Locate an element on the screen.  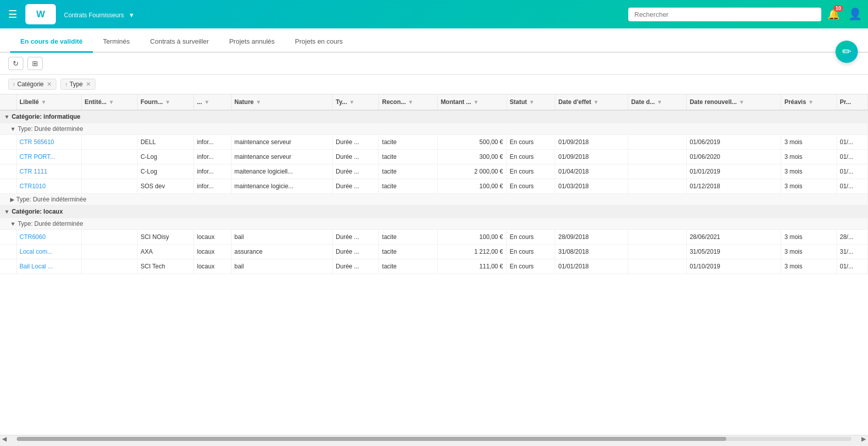
menu-icon: ☰ is located at coordinates (13, 14).